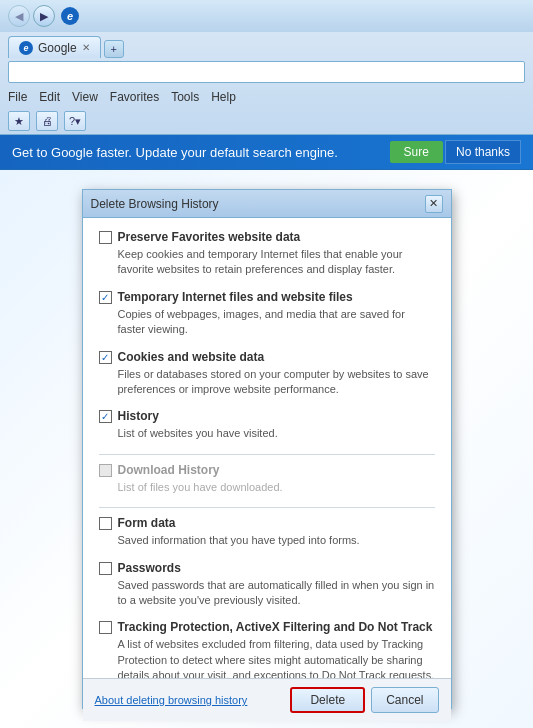  What do you see at coordinates (276, 540) in the screenshot?
I see `option-form-data-desc: Saved information that you have typed in…` at bounding box center [276, 540].